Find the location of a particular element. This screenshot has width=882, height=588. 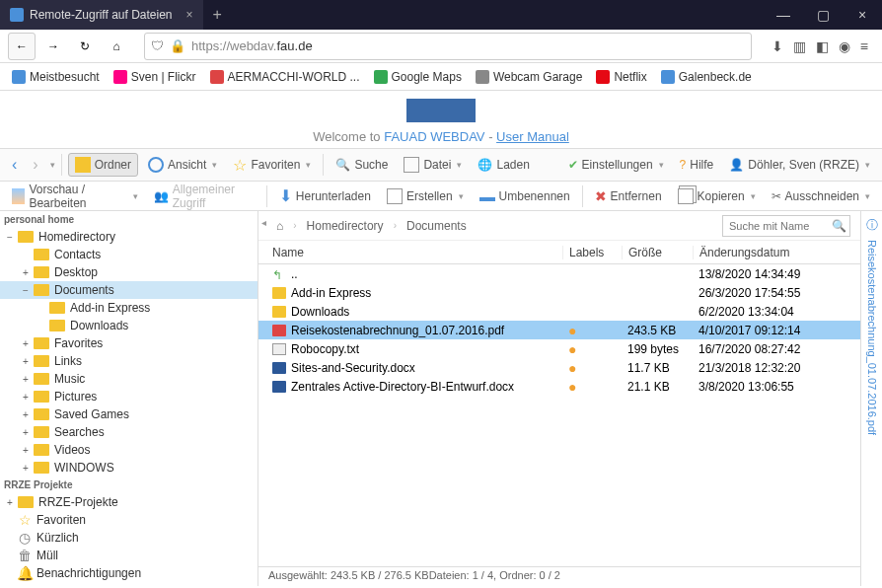

einstellungen-button: ✔Einstellungen▾ is located at coordinates (616, 165).